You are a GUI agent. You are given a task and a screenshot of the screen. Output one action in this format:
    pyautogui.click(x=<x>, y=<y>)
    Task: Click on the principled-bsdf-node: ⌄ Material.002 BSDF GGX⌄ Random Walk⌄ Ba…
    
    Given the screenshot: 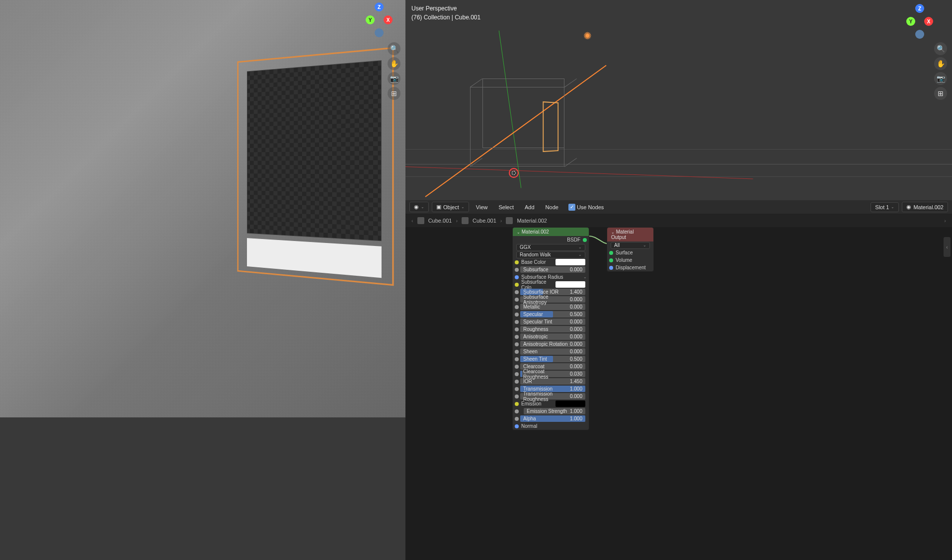 What is the action you would take?
    pyautogui.click(x=551, y=329)
    